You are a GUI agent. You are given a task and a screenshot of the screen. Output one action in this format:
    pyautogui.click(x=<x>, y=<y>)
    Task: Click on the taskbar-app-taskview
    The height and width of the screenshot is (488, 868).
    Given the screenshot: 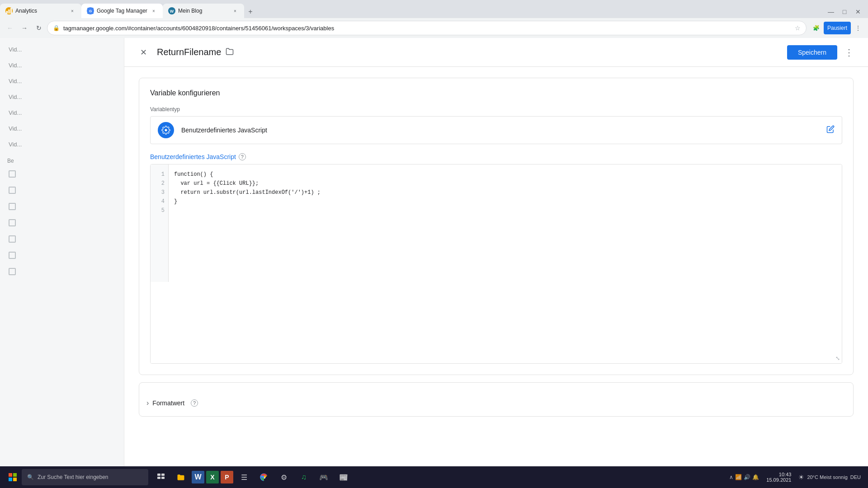 What is the action you would take?
    pyautogui.click(x=161, y=477)
    